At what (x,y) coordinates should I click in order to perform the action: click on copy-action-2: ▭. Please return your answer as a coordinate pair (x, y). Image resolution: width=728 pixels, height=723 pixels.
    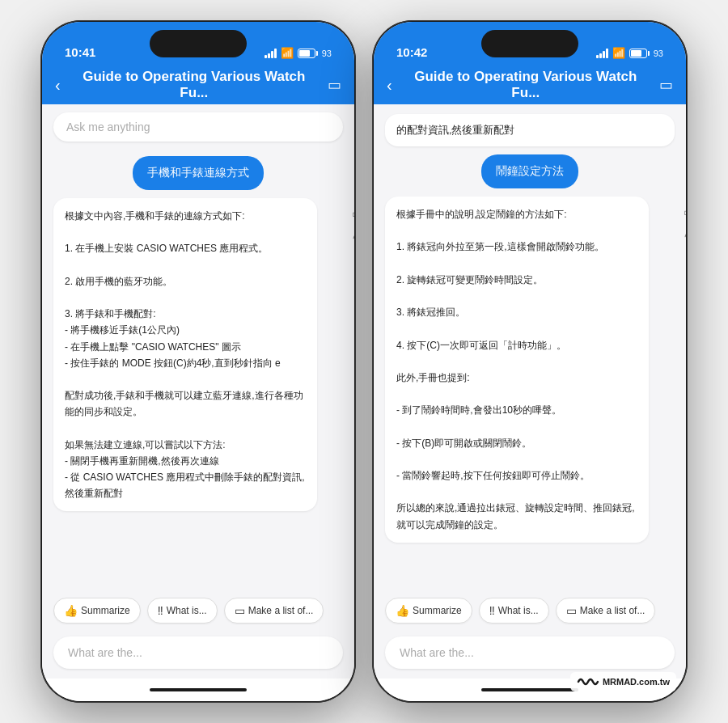
    Looking at the image, I should click on (683, 212).